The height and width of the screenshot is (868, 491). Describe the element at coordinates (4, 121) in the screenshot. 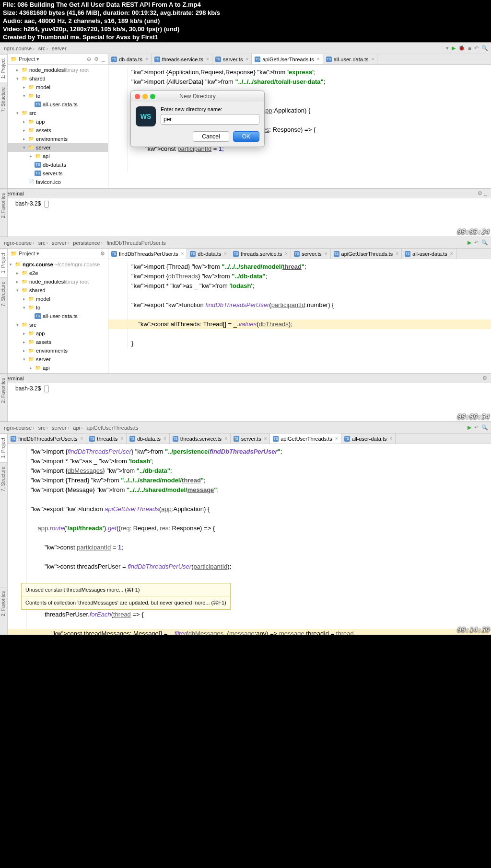

I see `tool-window-tabs: 1: Project 7: Structure` at that location.